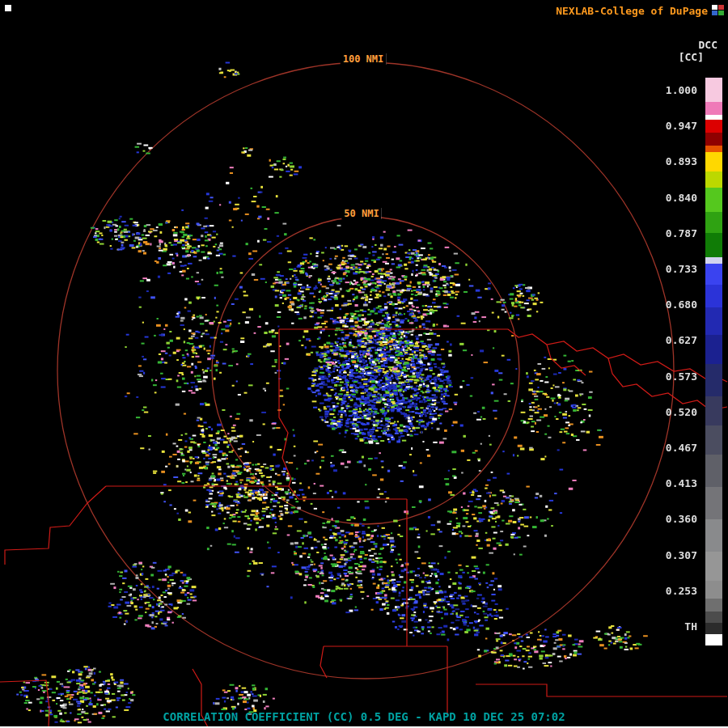 The image size is (728, 728). What do you see at coordinates (691, 627) in the screenshot?
I see `colorbar-tick-label: TH` at bounding box center [691, 627].